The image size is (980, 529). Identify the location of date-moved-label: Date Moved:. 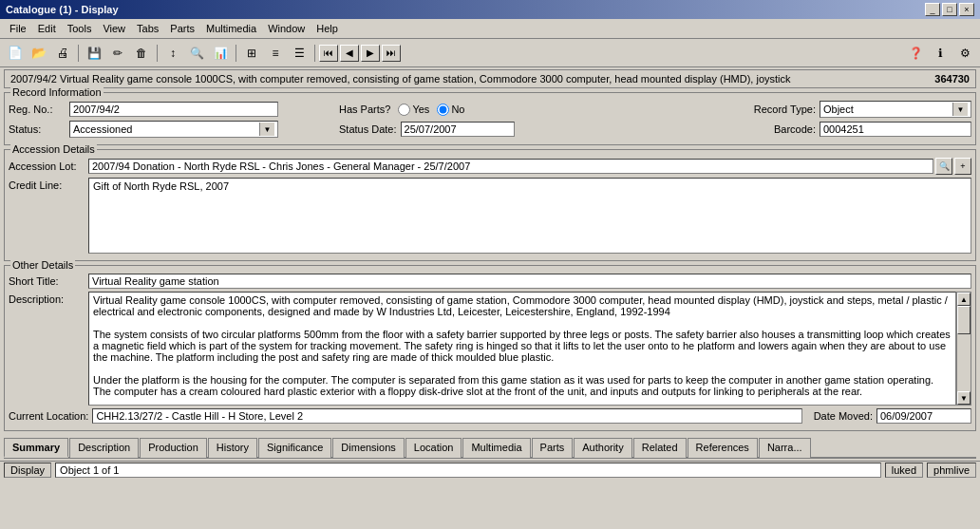
(843, 416).